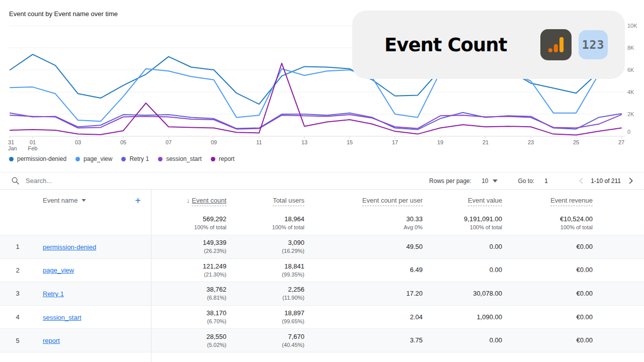  Describe the element at coordinates (322, 200) in the screenshot. I see `table-header-row: Event name + ↓Event count Total users Ev…` at that location.